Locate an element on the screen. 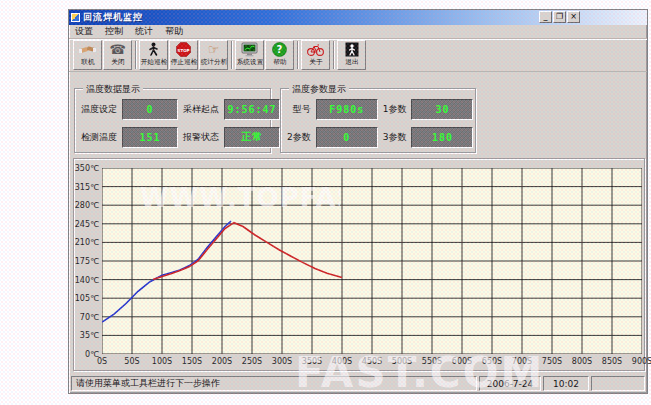 The height and width of the screenshot is (405, 651). y-tick-label: 280℃ is located at coordinates (86, 206).